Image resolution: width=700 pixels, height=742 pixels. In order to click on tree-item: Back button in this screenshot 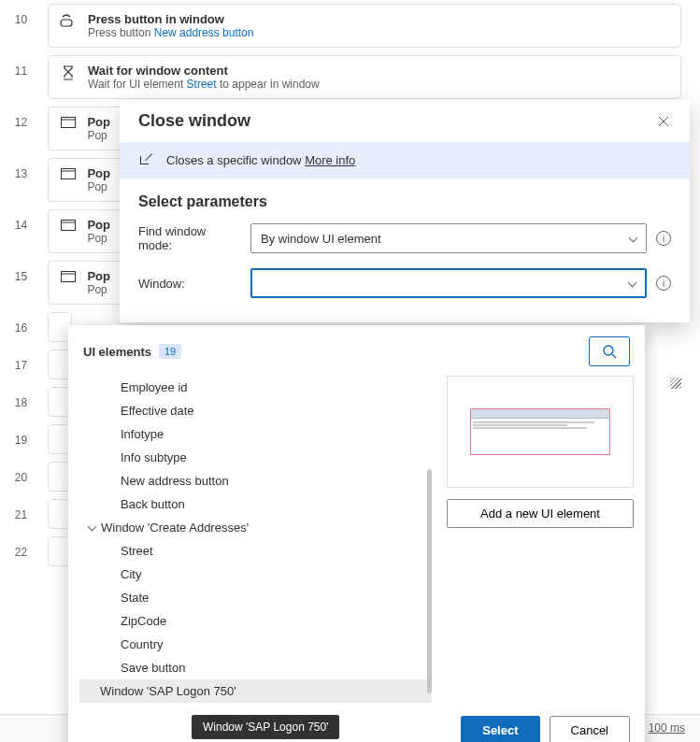, I will do `click(256, 505)`.